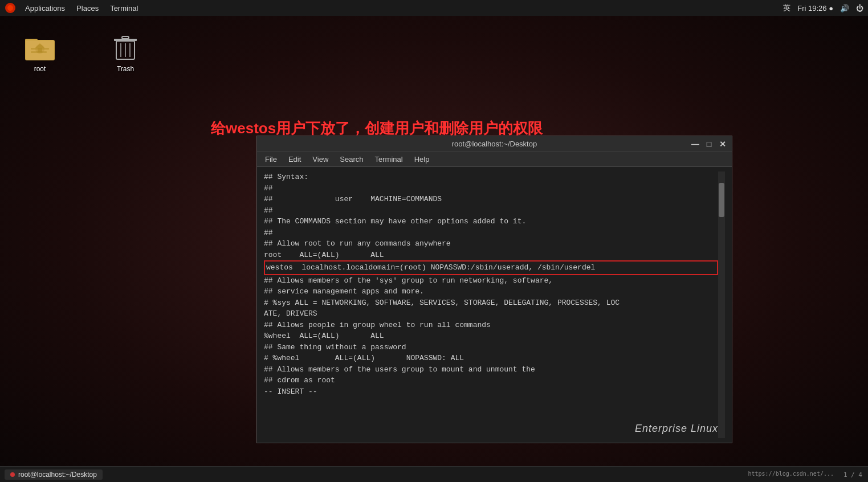 Image resolution: width=868 pixels, height=482 pixels. Describe the element at coordinates (709, 144) in the screenshot. I see `window-controls: — □ ✕` at that location.